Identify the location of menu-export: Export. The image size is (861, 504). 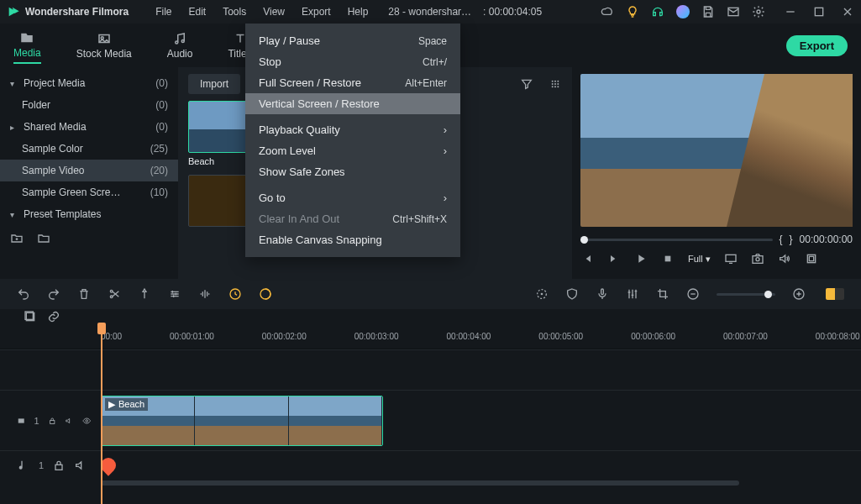
(316, 12).